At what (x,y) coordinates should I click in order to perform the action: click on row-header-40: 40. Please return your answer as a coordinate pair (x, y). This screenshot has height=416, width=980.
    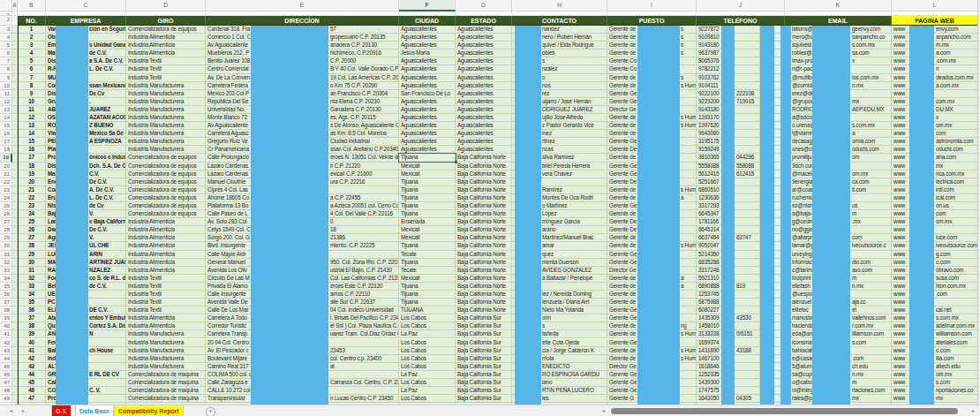
    Looking at the image, I should click on (6, 327).